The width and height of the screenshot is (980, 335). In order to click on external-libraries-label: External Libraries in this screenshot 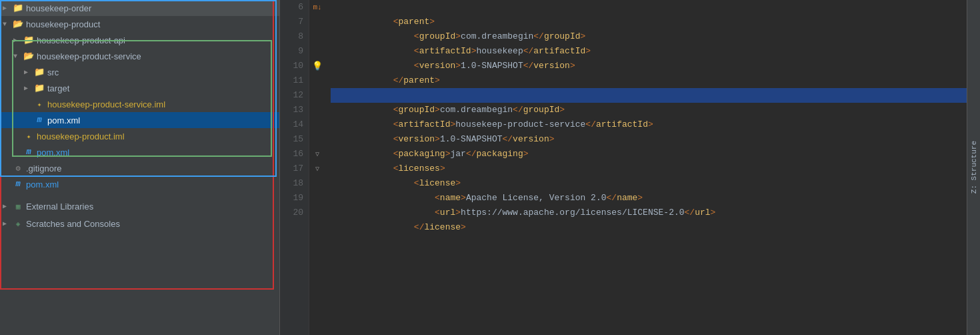, I will do `click(60, 207)`.